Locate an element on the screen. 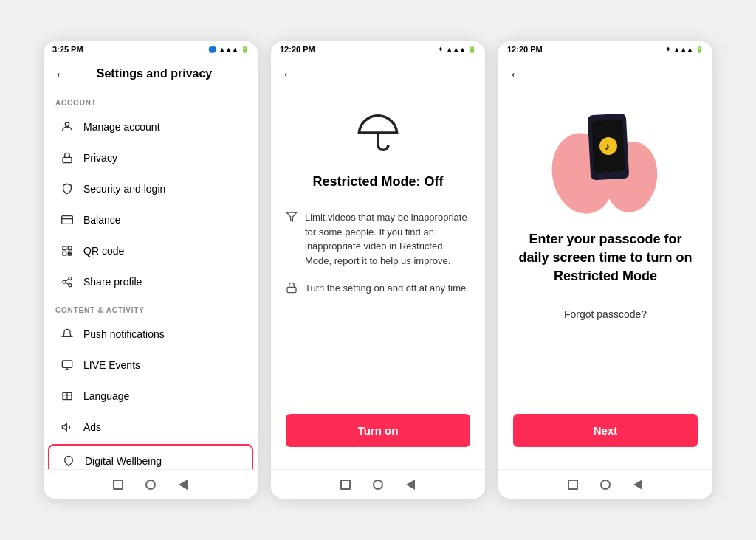 The width and height of the screenshot is (756, 540). next-button: Next is located at coordinates (605, 431).